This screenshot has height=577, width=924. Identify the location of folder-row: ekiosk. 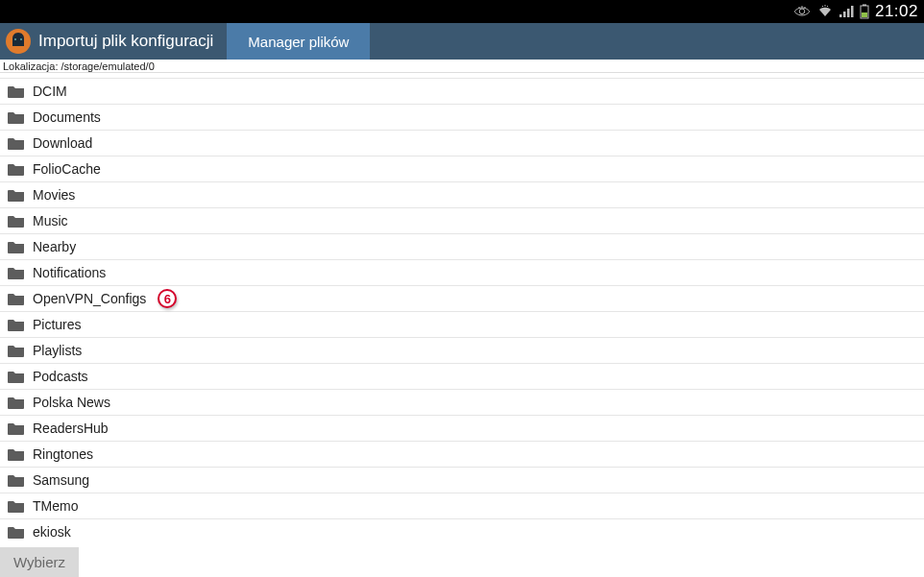
(462, 532).